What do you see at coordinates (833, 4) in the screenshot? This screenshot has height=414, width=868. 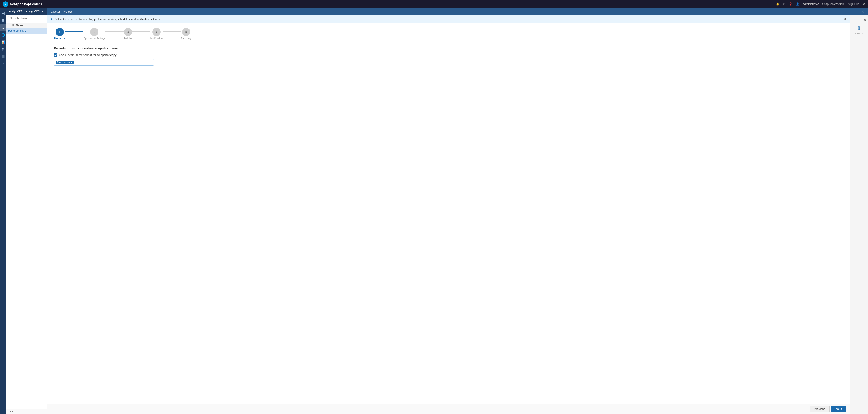 I see `admin-label: SnapCenterAdmin` at bounding box center [833, 4].